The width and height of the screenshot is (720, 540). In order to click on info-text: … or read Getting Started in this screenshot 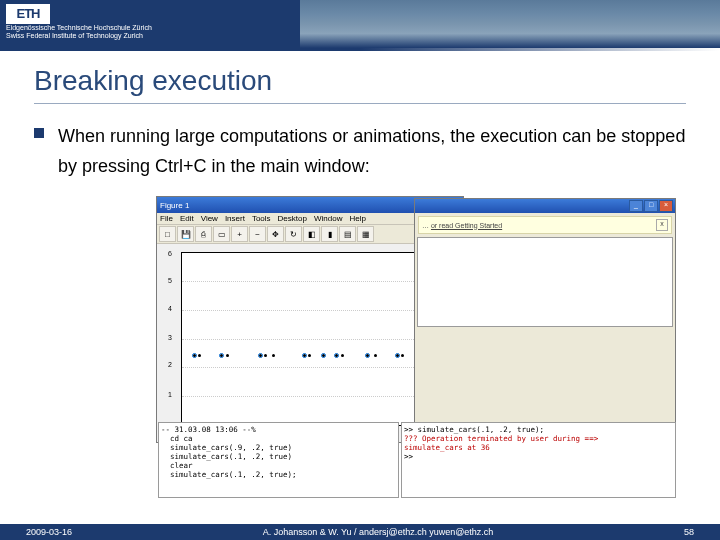, I will do `click(462, 226)`.